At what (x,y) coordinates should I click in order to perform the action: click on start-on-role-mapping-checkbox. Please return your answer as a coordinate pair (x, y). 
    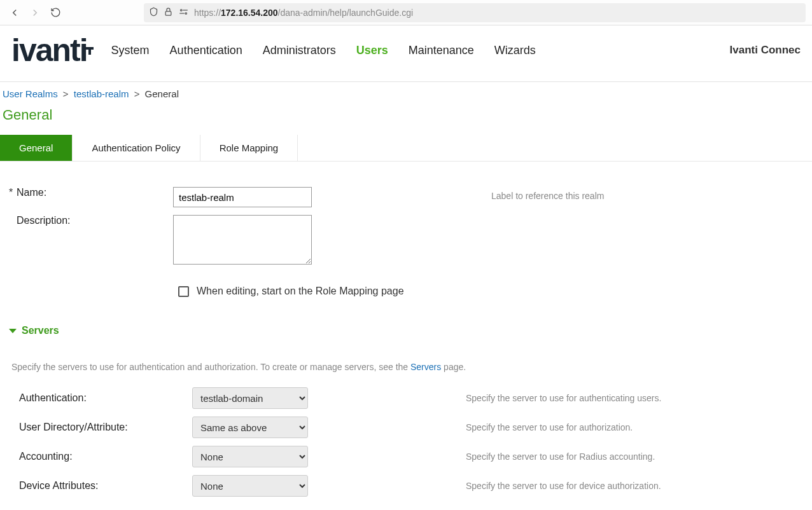
    Looking at the image, I should click on (183, 291).